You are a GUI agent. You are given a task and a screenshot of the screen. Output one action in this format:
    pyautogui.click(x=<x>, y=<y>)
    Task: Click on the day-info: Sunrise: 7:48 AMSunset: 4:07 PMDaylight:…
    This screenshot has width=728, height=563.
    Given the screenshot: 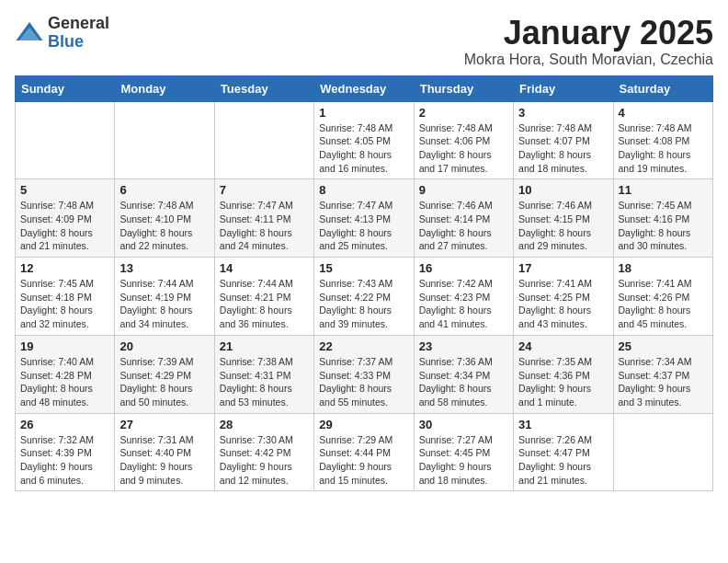 What is the action you would take?
    pyautogui.click(x=563, y=149)
    